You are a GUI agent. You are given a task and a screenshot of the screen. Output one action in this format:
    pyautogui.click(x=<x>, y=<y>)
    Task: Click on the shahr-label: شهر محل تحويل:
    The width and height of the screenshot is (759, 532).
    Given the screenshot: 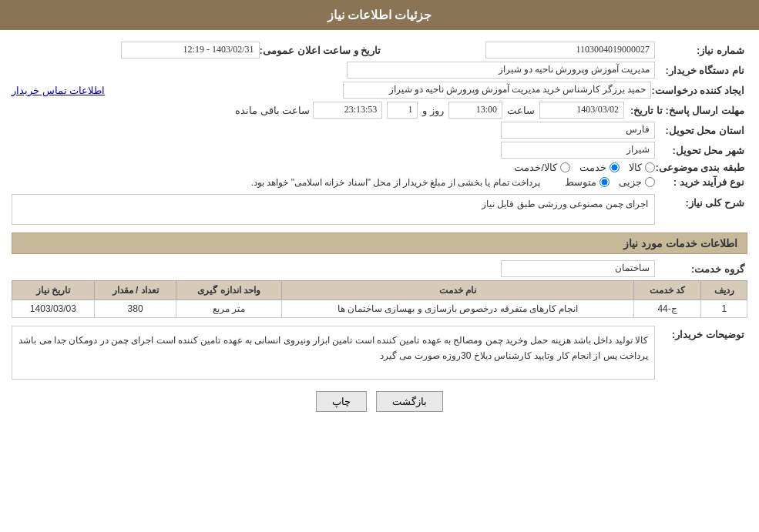 What is the action you would take?
    pyautogui.click(x=701, y=151)
    